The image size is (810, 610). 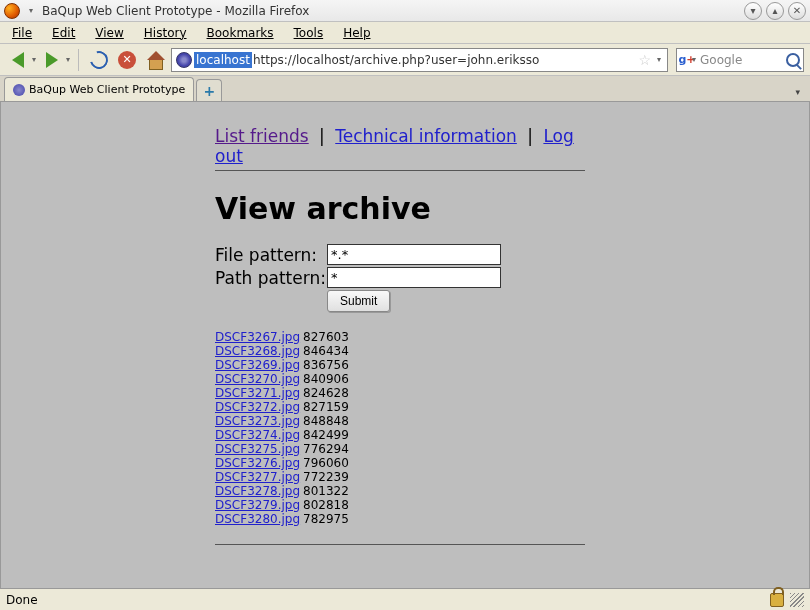 I want to click on file-size: 802818, so click(x=326, y=505).